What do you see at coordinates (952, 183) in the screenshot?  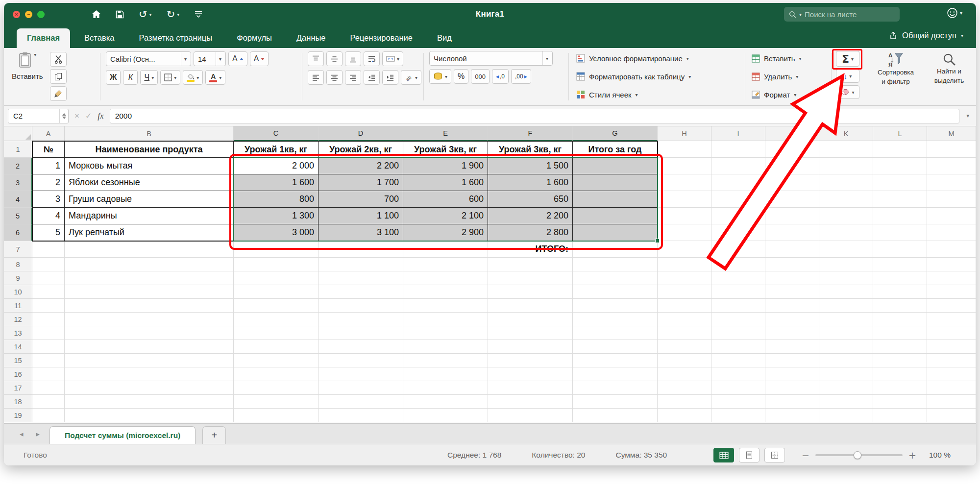 I see `cell-M3` at bounding box center [952, 183].